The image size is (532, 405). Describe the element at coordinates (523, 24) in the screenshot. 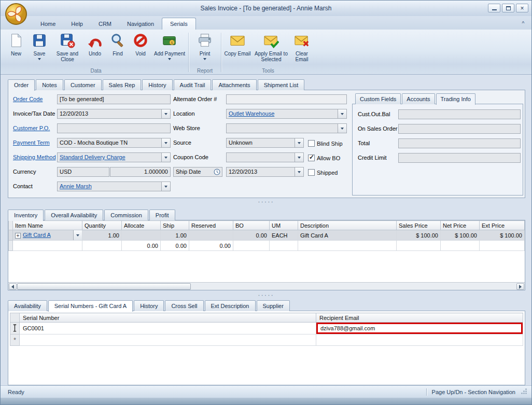

I see `collapse-ribbon-icon: ^` at that location.